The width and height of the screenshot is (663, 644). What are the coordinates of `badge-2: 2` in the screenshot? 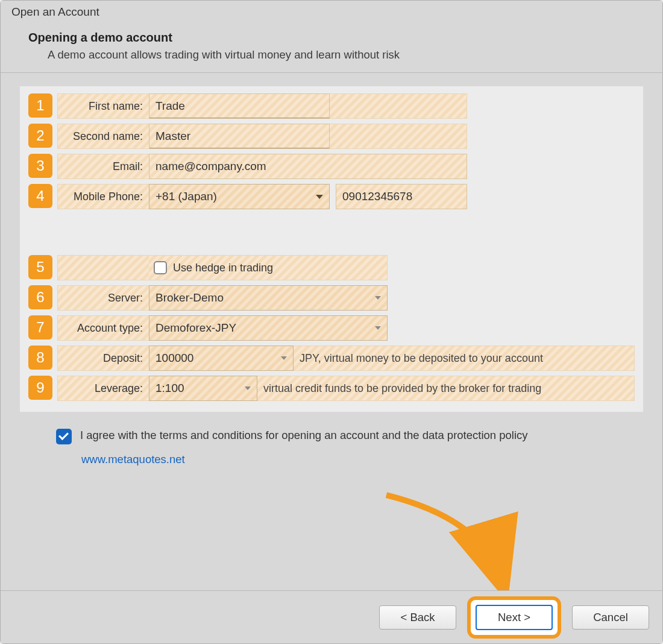 It's located at (40, 136).